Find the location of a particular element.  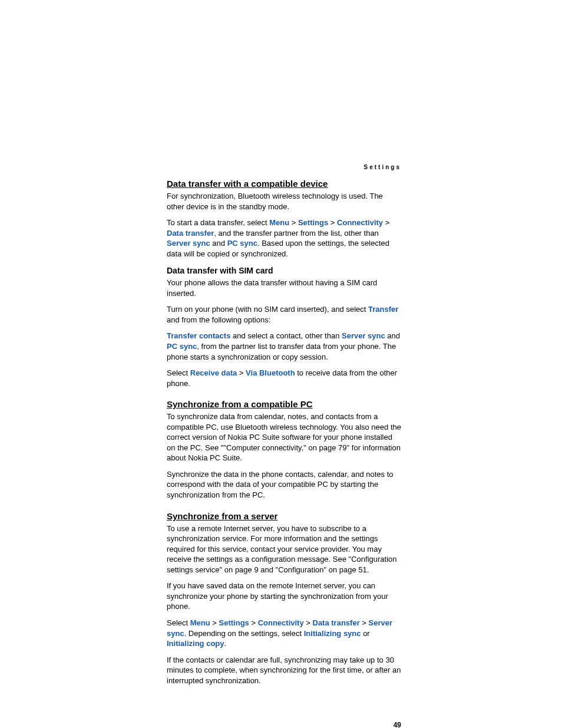

text-run: For synchronization, Bluetooth wireless … is located at coordinates (275, 202).